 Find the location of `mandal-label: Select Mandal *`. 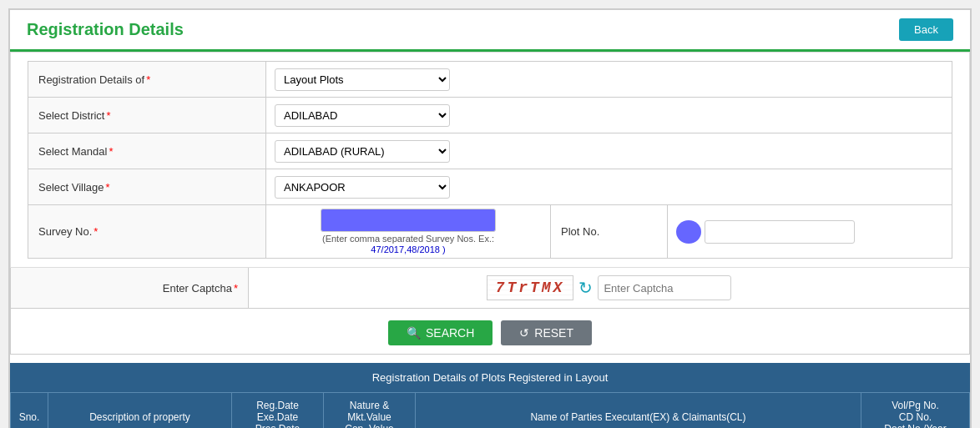

mandal-label: Select Mandal * is located at coordinates (147, 151).